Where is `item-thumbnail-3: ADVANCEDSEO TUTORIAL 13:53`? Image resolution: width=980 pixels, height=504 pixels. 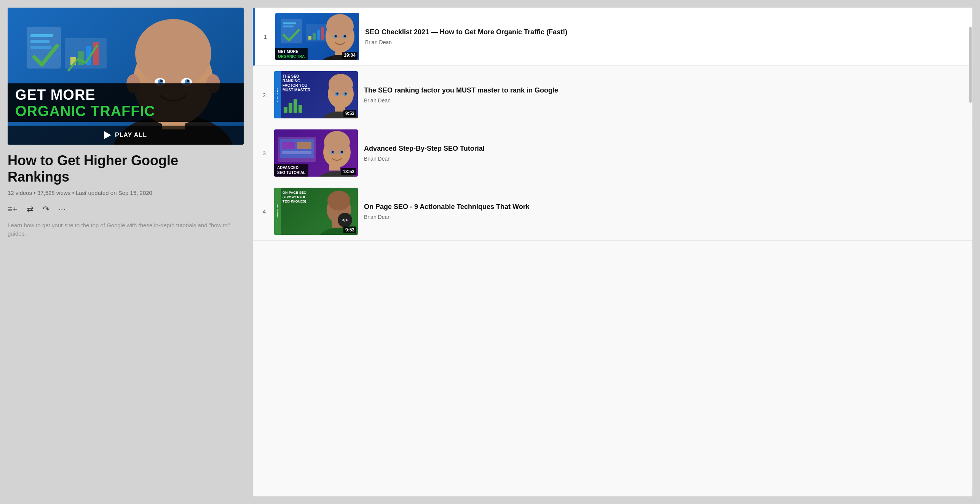 item-thumbnail-3: ADVANCEDSEO TUTORIAL 13:53 is located at coordinates (316, 153).